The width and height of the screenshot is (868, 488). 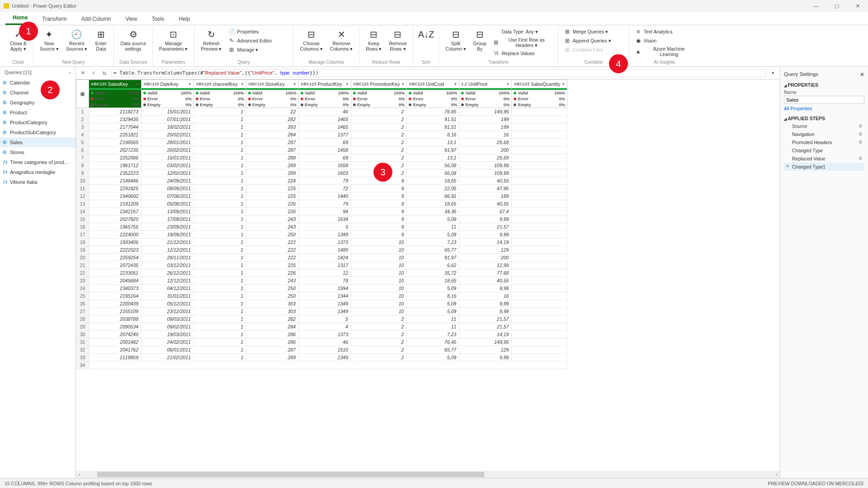 I want to click on cell: 91,97, so click(x=433, y=150).